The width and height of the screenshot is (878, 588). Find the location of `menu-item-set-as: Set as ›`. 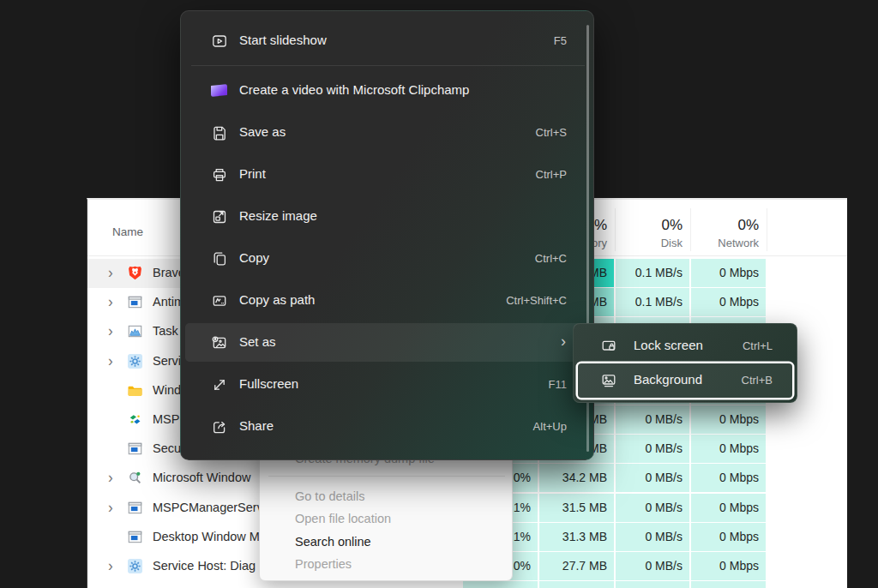

menu-item-set-as: Set as › is located at coordinates (387, 343).